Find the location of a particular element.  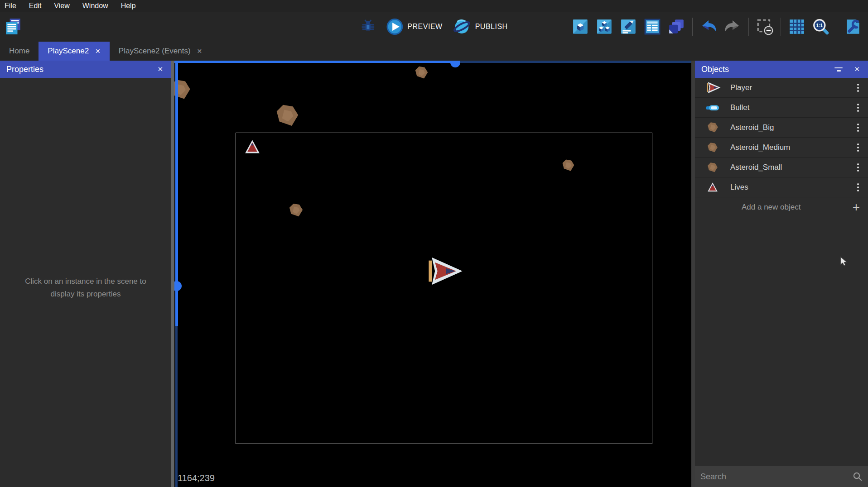

objects-close-icon: ✕ is located at coordinates (857, 69).